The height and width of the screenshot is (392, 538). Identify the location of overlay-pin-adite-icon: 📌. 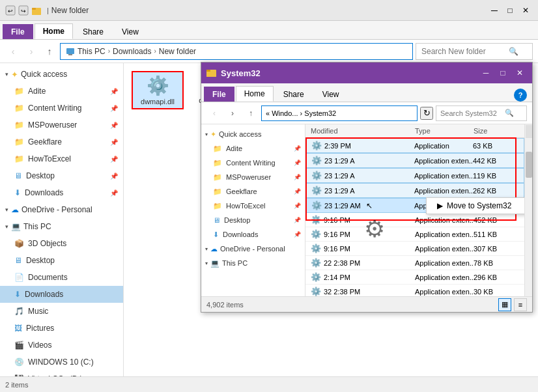
(297, 148).